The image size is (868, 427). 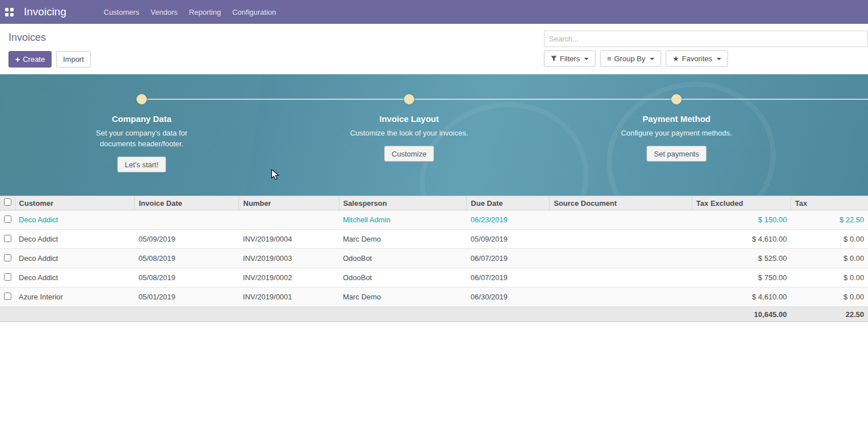 What do you see at coordinates (142, 164) in the screenshot?
I see `lets-start-button: Let's start!` at bounding box center [142, 164].